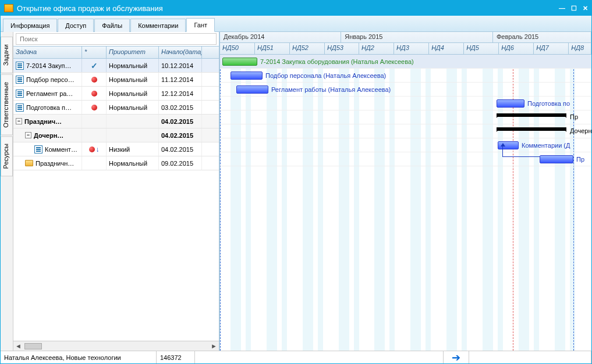 The height and width of the screenshot is (364, 592). What do you see at coordinates (94, 52) in the screenshot?
I see `col-star: *` at bounding box center [94, 52].